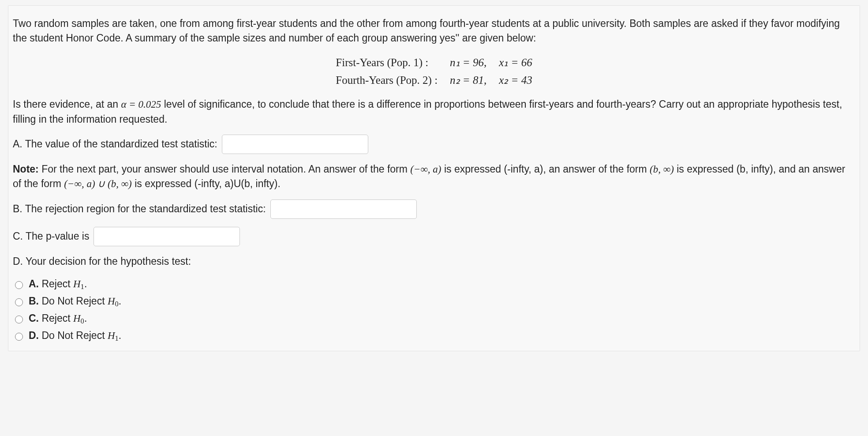 The height and width of the screenshot is (436, 868). What do you see at coordinates (225, 169) in the screenshot?
I see `note-t1: For the next part, your answer should us…` at bounding box center [225, 169].